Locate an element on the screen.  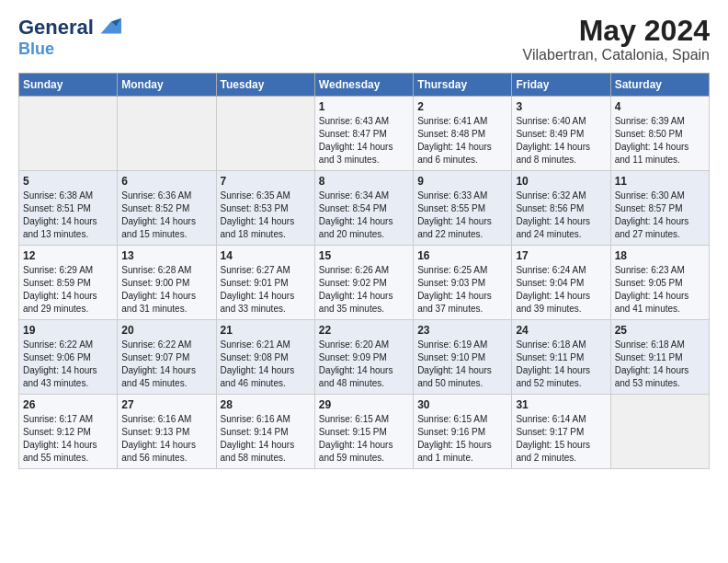
logo-icon is located at coordinates (108, 28).